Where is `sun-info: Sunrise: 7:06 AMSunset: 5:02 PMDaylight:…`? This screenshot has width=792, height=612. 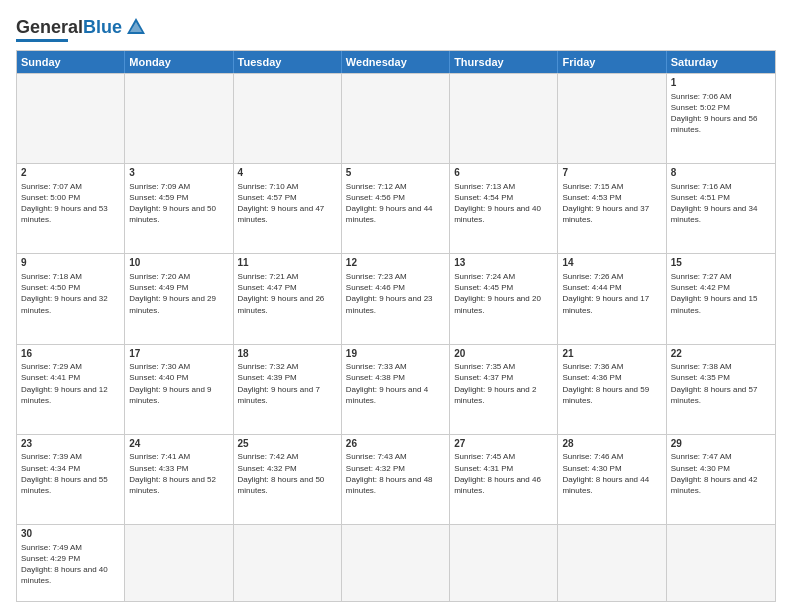 sun-info: Sunrise: 7:06 AMSunset: 5:02 PMDaylight:… is located at coordinates (721, 114).